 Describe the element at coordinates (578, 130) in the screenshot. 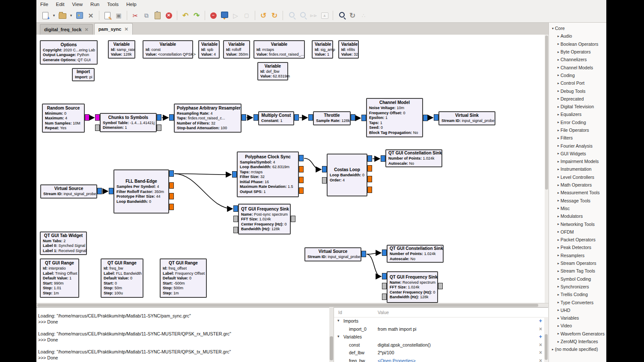

I see `sidebar-category-file-operators: ▸File Operators` at that location.